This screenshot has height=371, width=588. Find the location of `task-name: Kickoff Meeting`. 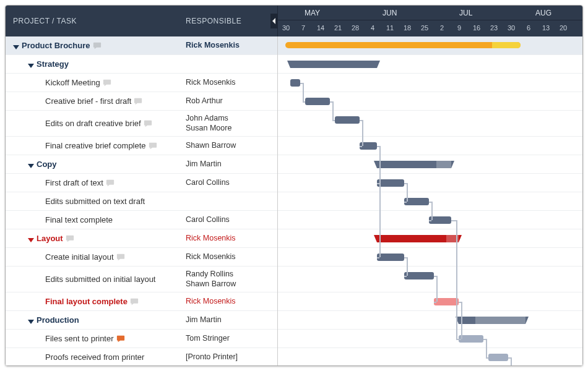

task-name: Kickoff Meeting is located at coordinates (73, 83).